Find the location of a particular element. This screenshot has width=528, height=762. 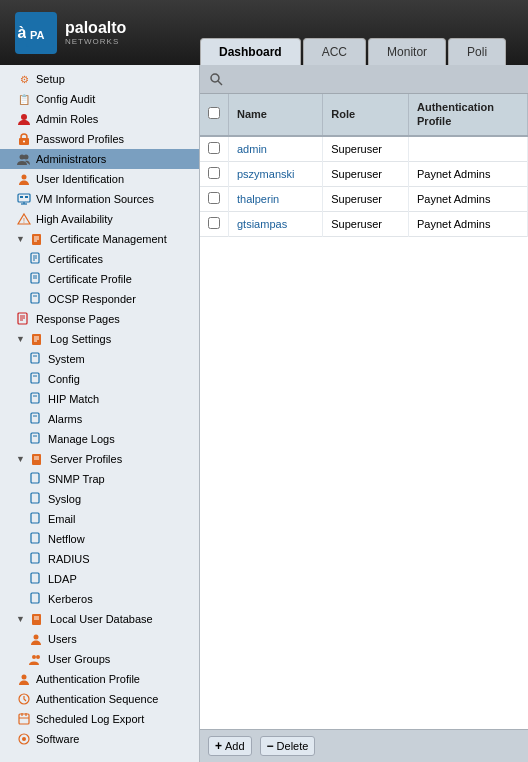

sidebar-item-label: Manage Logs is located at coordinates (82, 439).